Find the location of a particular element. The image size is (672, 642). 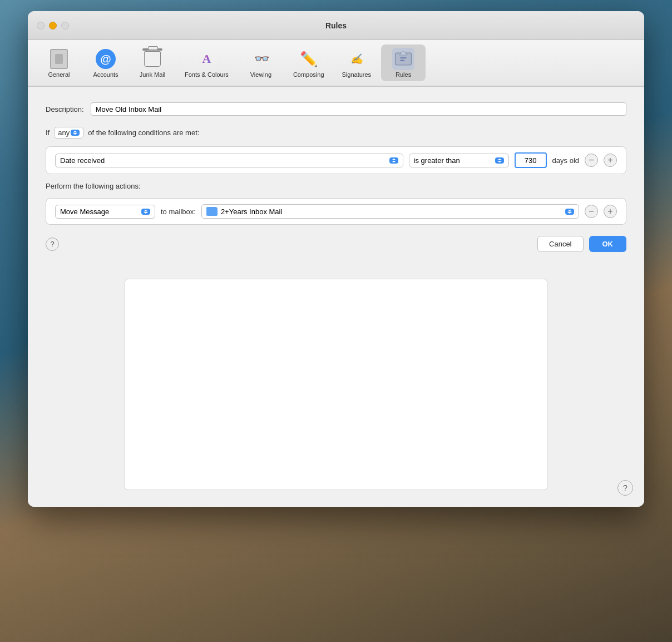

toolbar-item-fonts-colours: A Fonts & Colours is located at coordinates (207, 63).